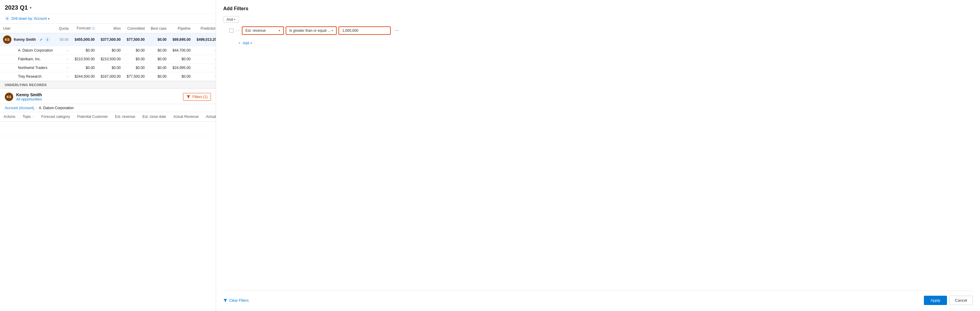 This screenshot has width=980, height=311. What do you see at coordinates (49, 19) in the screenshot?
I see `drill-down-chevron: ▾` at bounding box center [49, 19].